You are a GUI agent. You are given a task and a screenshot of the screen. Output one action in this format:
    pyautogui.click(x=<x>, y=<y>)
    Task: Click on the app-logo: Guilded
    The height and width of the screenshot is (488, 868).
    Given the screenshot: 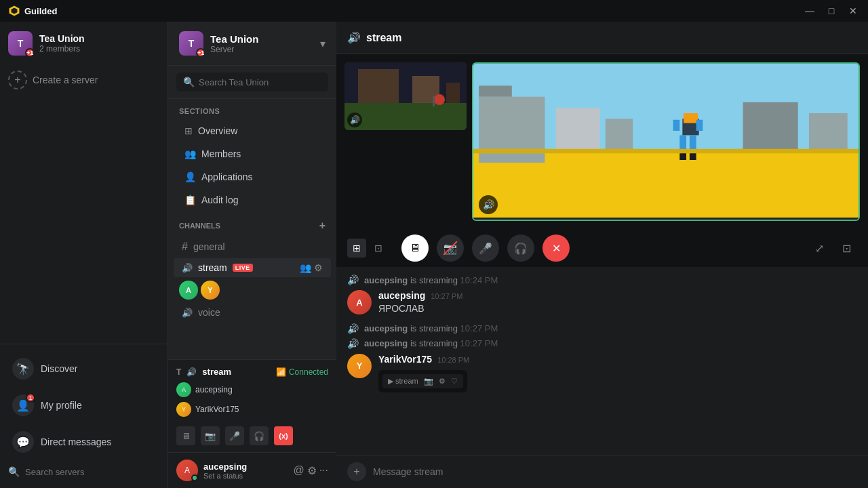 What is the action you would take?
    pyautogui.click(x=33, y=11)
    